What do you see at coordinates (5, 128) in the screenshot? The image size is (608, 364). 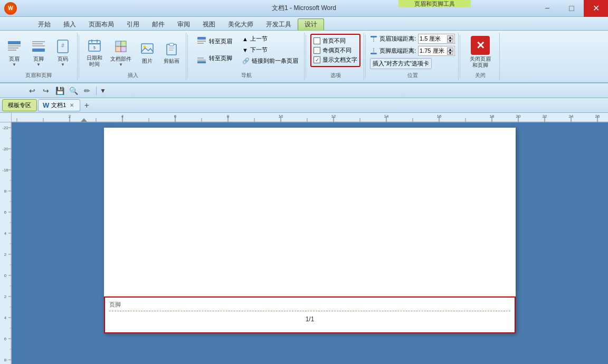 I see `svg-text: -22` at bounding box center [5, 128].